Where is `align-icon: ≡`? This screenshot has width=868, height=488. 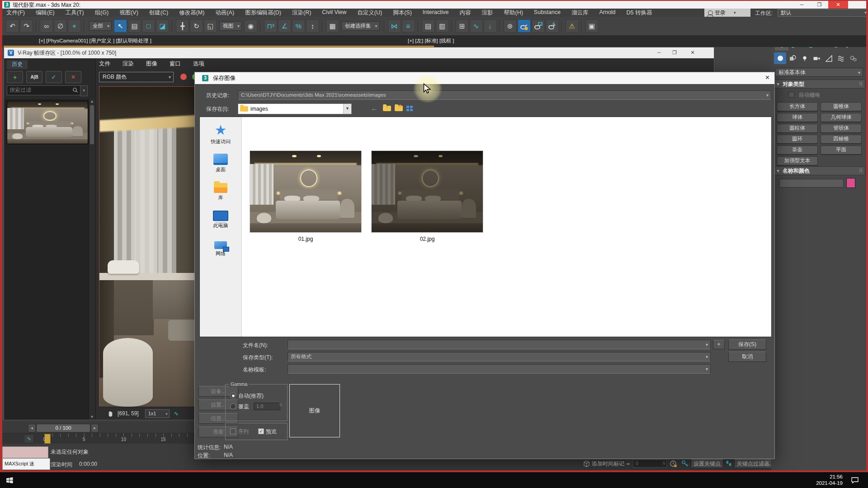 align-icon: ≡ is located at coordinates (409, 26).